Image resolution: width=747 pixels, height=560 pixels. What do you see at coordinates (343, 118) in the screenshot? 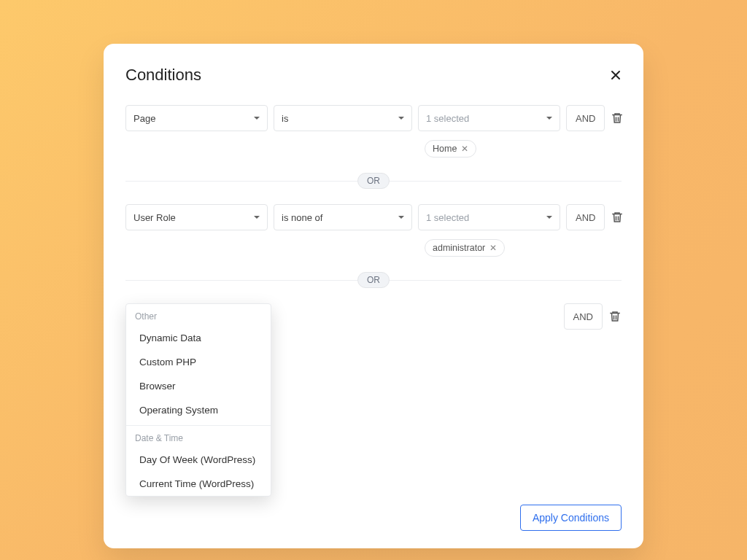
I see `operator-select: is` at bounding box center [343, 118].